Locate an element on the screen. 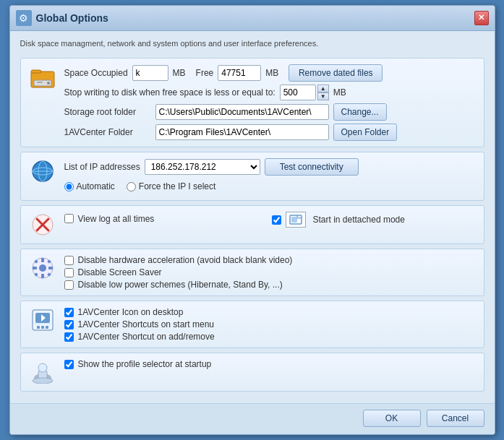 The image size is (504, 440). mb-label2: MB is located at coordinates (272, 73).